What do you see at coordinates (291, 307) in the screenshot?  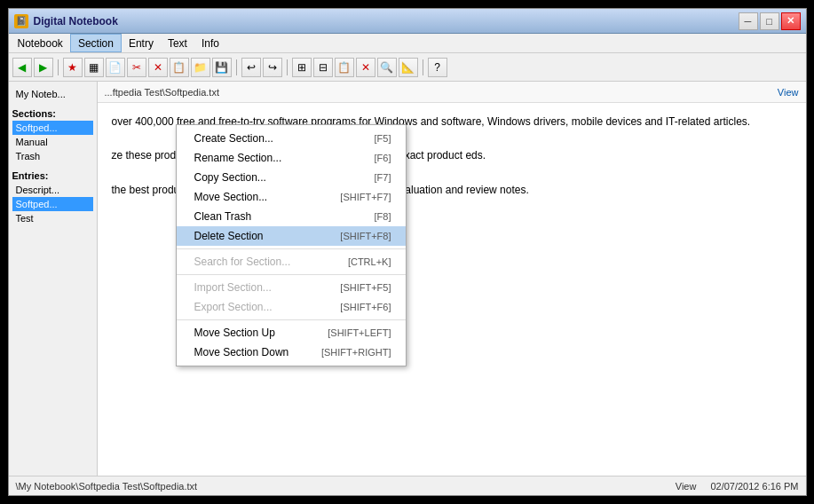 I see `menu-export-section: Export Section... [SHIFT+F6]` at bounding box center [291, 307].